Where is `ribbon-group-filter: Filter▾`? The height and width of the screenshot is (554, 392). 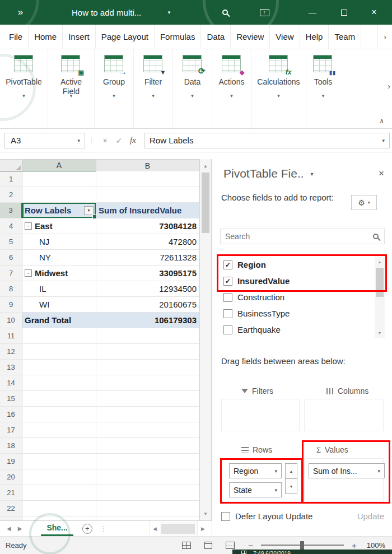
ribbon-group-filter: Filter▾ is located at coordinates (153, 89).